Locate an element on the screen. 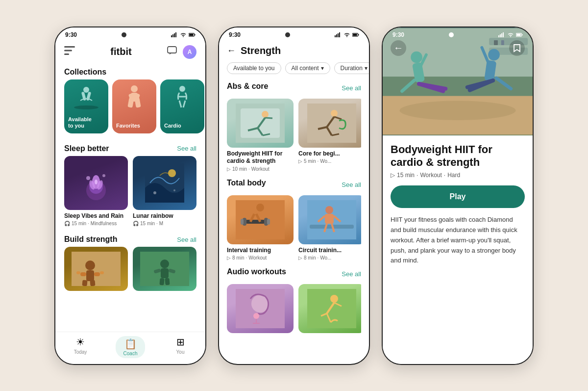 Image resolution: width=588 pixels, height=391 pixels. signal-icon is located at coordinates (174, 35).